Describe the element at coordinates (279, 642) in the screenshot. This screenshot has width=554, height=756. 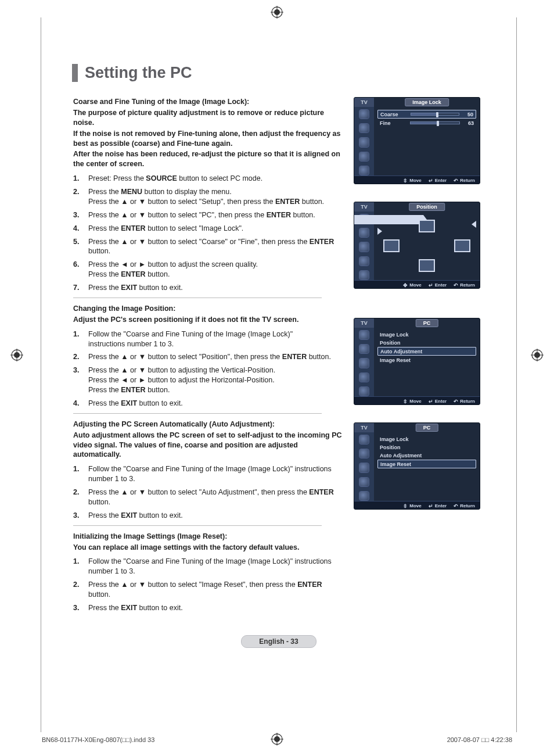
I see `page-number: English - 33` at that location.